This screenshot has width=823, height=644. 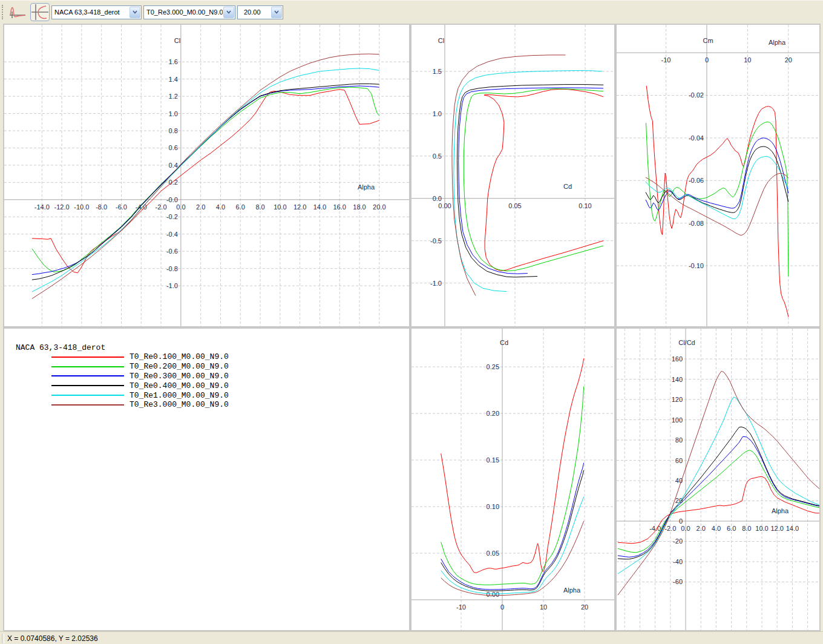 I want to click on x-tick-label: -6.0, so click(x=121, y=207).